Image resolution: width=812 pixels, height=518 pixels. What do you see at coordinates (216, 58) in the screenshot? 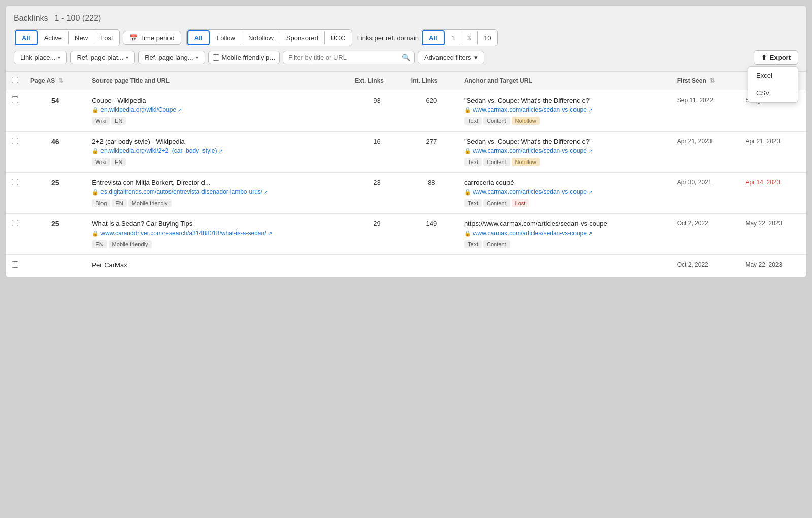
I see `mobile-friendly-checkbox` at bounding box center [216, 58].